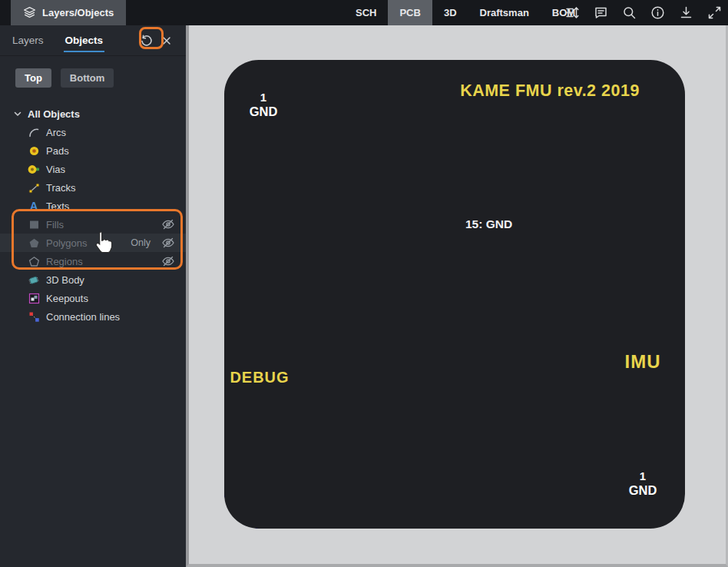 This screenshot has width=728, height=567. I want to click on arc-icon, so click(34, 132).